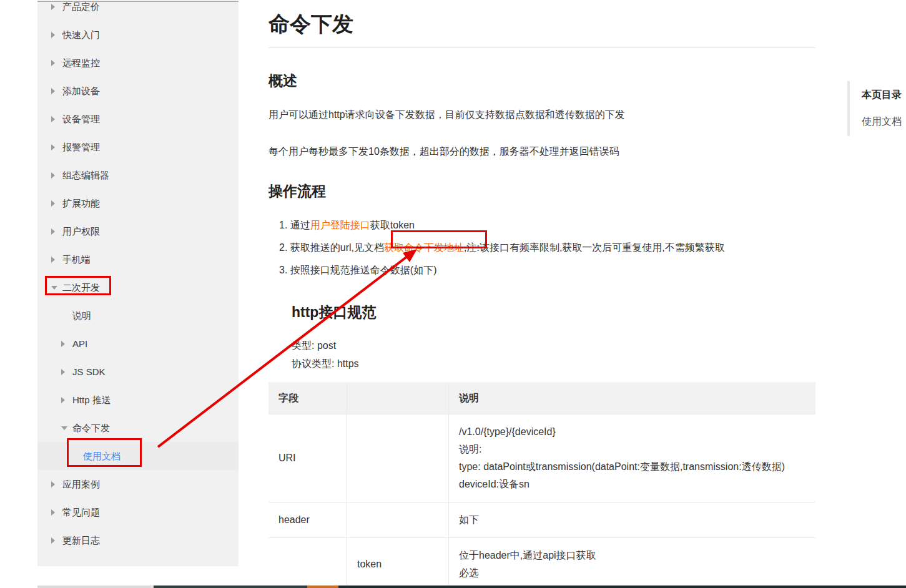 The image size is (906, 588). Describe the element at coordinates (542, 399) in the screenshot. I see `table-header-row: 字段 说明` at that location.